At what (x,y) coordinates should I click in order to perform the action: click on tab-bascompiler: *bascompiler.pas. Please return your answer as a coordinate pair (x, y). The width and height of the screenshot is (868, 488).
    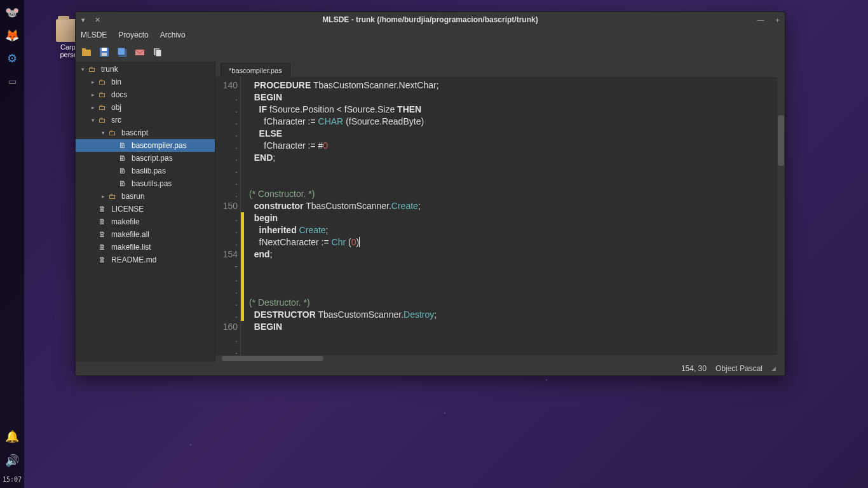
    Looking at the image, I should click on (255, 70).